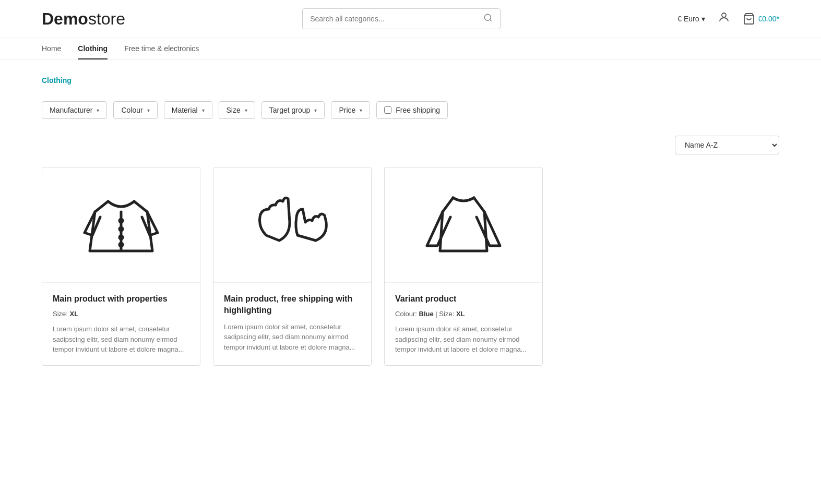  What do you see at coordinates (761, 19) in the screenshot?
I see `cart-button: €0.00*` at bounding box center [761, 19].